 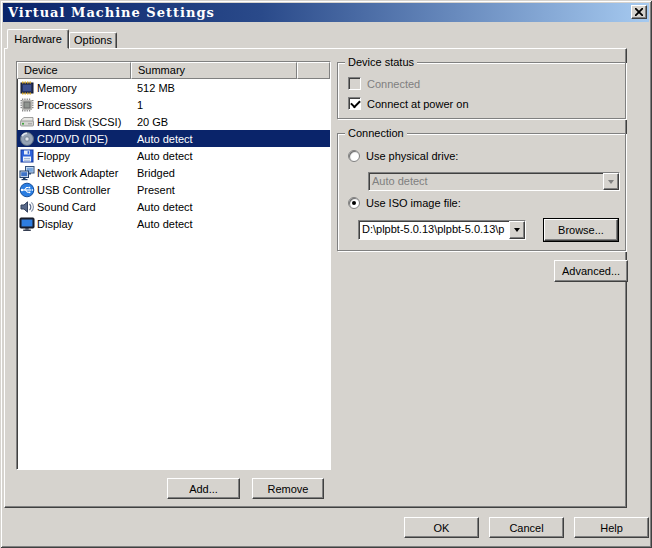 What do you see at coordinates (174, 206) in the screenshot?
I see `device-row-sound-card: Sound Card Auto detect` at bounding box center [174, 206].